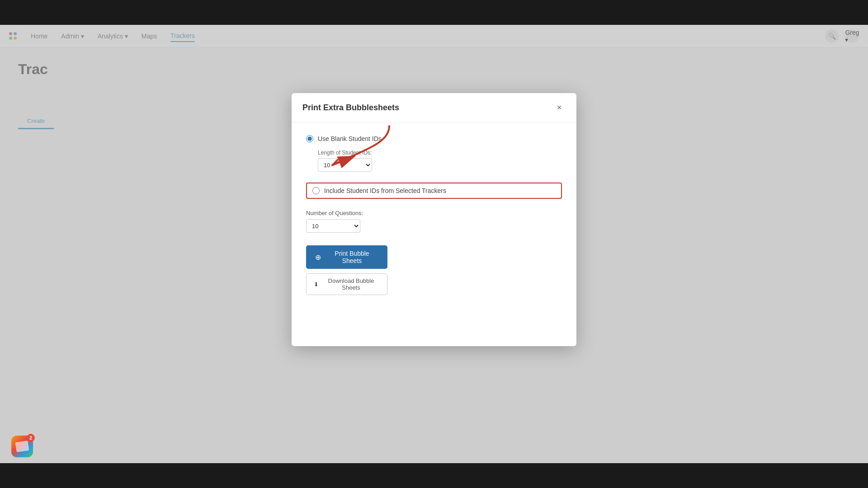  I want to click on number-questions-label: Number of Questions:, so click(434, 213).